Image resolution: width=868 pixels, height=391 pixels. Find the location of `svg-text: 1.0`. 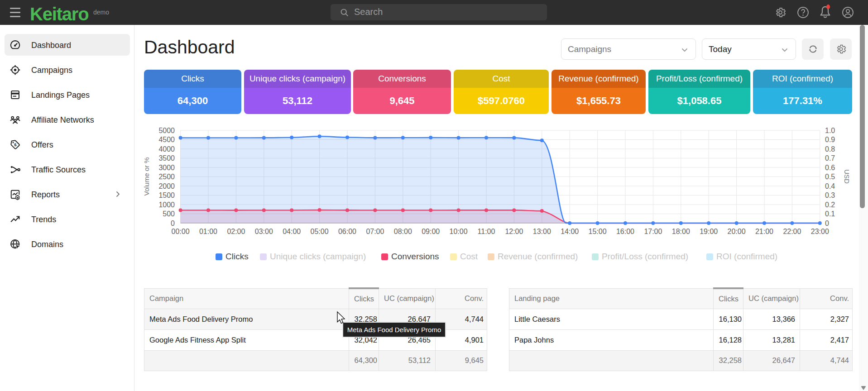

svg-text: 1.0 is located at coordinates (830, 130).